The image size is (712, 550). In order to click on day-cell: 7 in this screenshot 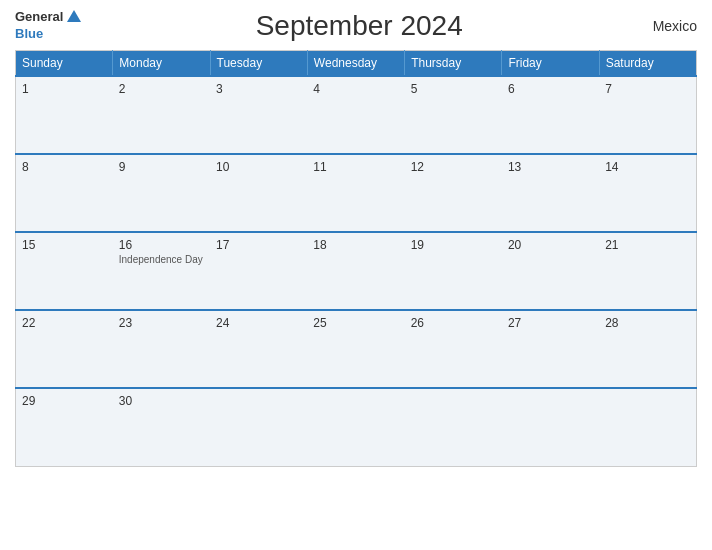, I will do `click(648, 115)`.